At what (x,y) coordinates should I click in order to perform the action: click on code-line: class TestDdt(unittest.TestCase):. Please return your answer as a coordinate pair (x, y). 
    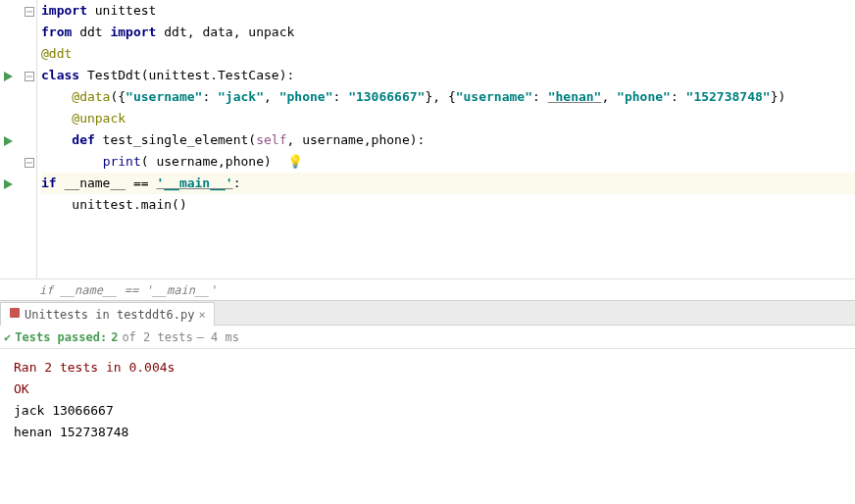
    Looking at the image, I should click on (448, 76).